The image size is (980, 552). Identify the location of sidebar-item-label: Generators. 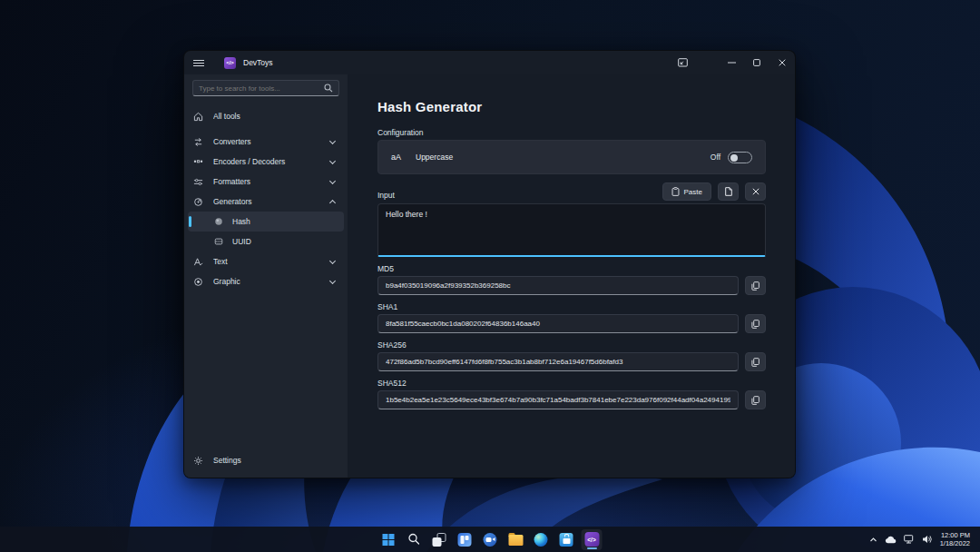
(272, 202).